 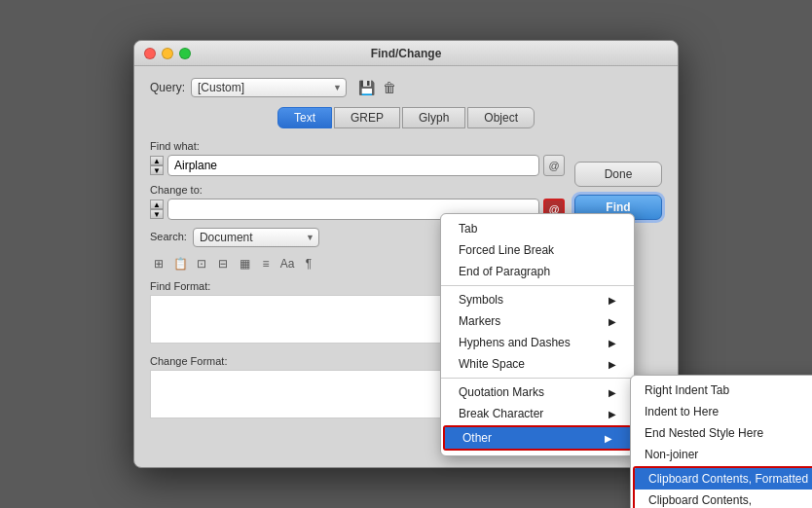 What do you see at coordinates (723, 479) in the screenshot?
I see `sub-menu-item-clipboard-formatted: Clipboard Contents, Formatted` at bounding box center [723, 479].